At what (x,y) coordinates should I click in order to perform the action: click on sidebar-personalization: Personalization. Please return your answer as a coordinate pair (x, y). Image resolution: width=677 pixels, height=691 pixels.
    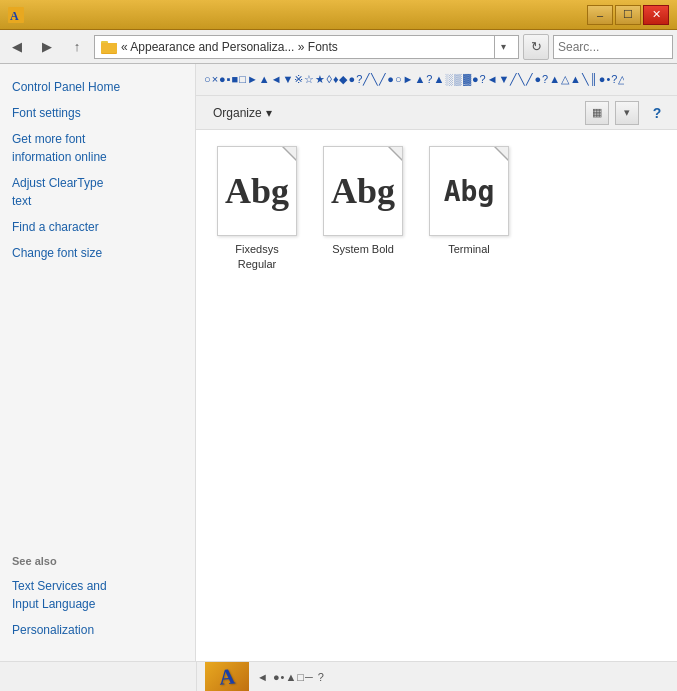
    Looking at the image, I should click on (98, 630).